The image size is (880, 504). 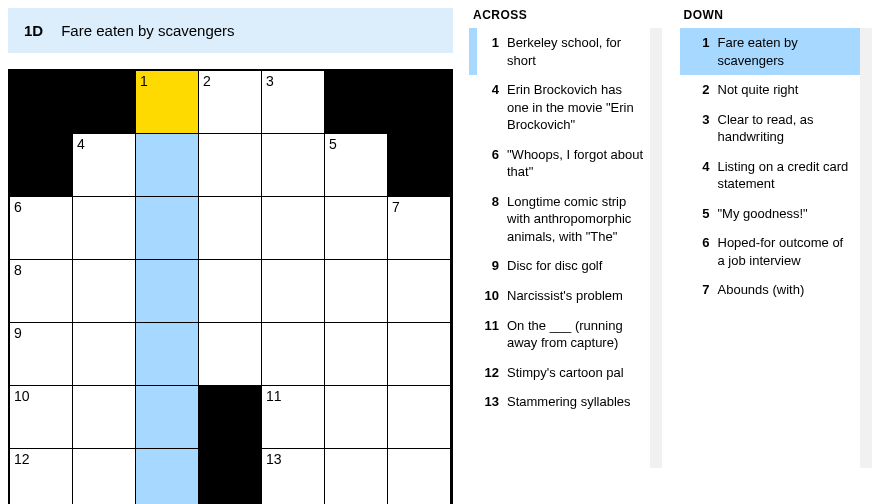 I want to click on clue-item: 3Clear to read, as handwriting, so click(x=770, y=128).